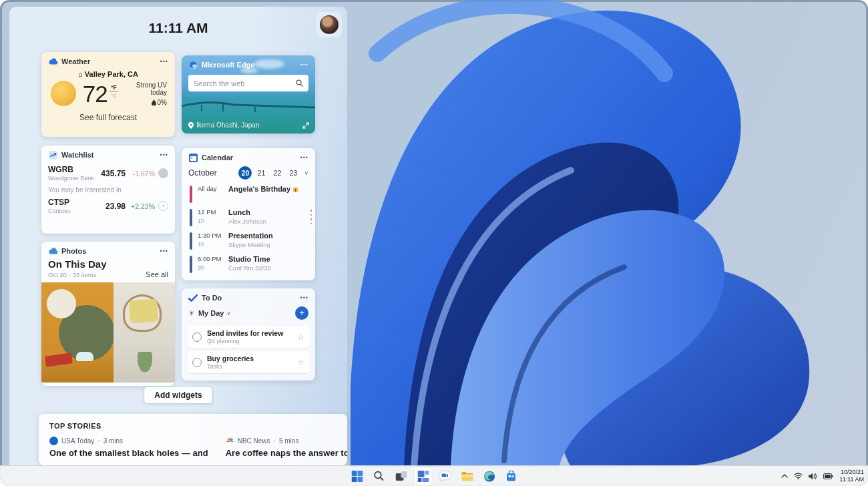 This screenshot has width=868, height=486. What do you see at coordinates (293, 173) in the screenshot?
I see `calendar-day-23: 23` at bounding box center [293, 173].